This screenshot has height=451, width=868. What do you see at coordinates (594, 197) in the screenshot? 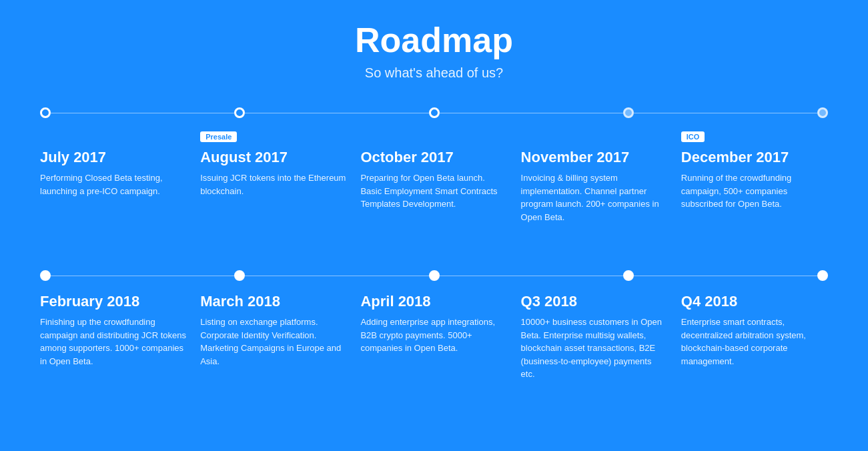
I see `timeline-desc-1-4: Invoicing & billing system implementatio…` at bounding box center [594, 197].